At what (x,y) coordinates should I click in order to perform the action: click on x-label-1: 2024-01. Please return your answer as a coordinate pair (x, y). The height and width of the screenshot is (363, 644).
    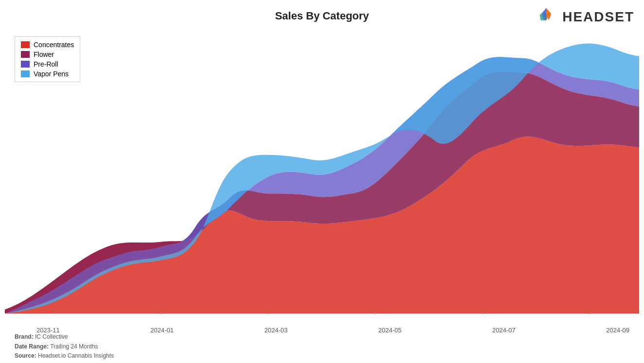
    Looking at the image, I should click on (162, 330).